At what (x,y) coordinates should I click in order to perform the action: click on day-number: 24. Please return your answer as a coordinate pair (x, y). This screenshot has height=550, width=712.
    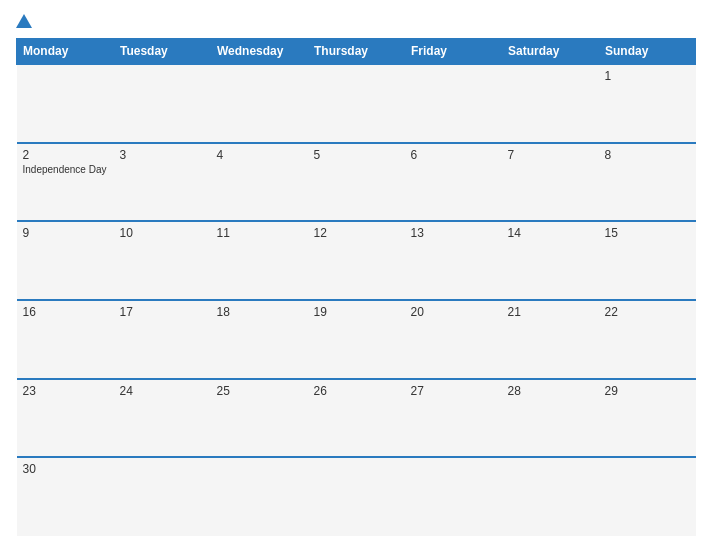
    Looking at the image, I should click on (162, 391).